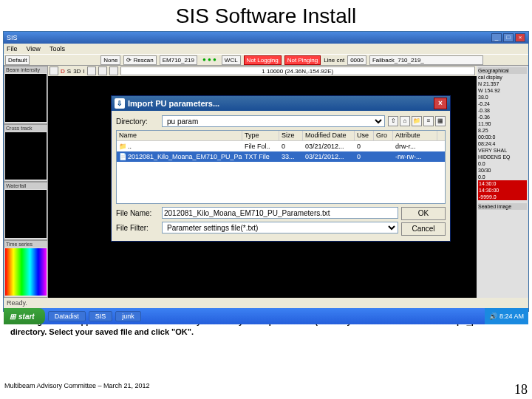 The width and height of the screenshot is (532, 399). What do you see at coordinates (26, 95) in the screenshot?
I see `panel-beam-intensity: Beam intensity` at bounding box center [26, 95].